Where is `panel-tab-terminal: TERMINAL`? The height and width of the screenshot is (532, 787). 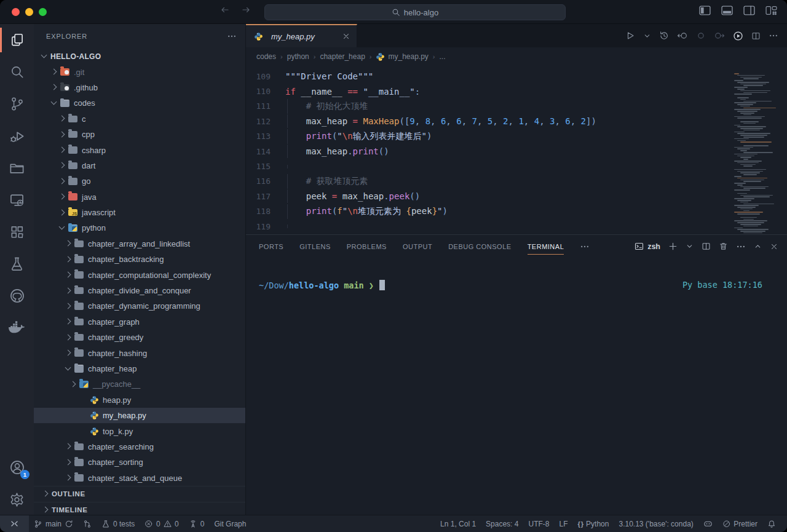 panel-tab-terminal: TERMINAL is located at coordinates (546, 246).